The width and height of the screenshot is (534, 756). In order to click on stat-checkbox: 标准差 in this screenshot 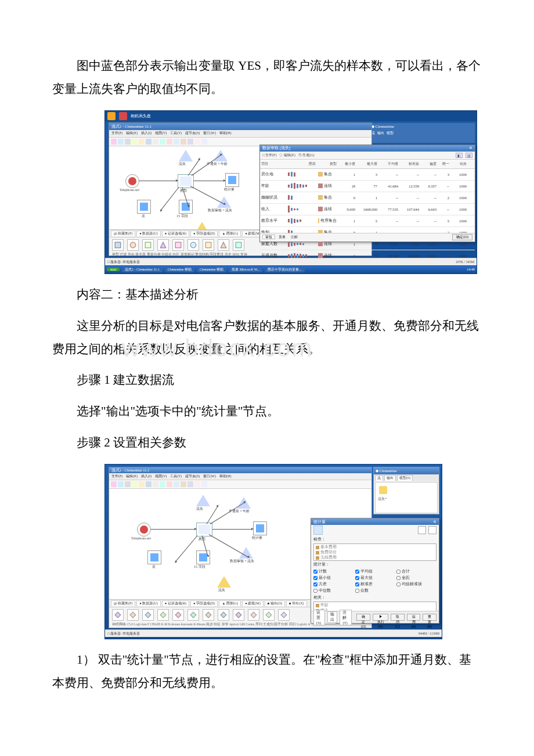, I will do `click(375, 584)`.